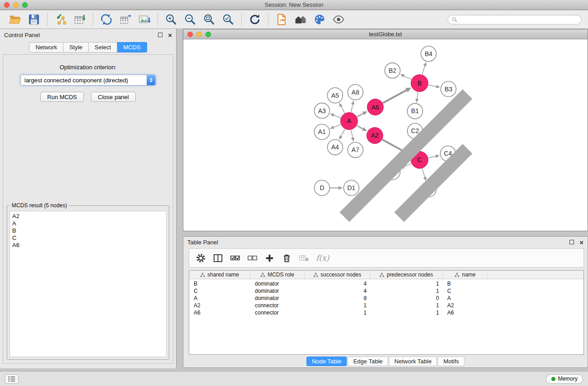  I want to click on table-row: Bdominator41B, so click(387, 284).